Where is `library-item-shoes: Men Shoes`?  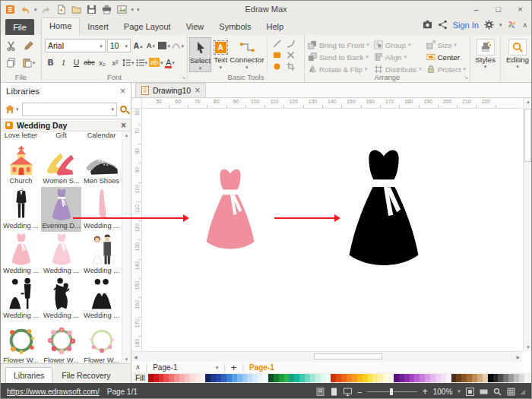 library-item-shoes: Men Shoes is located at coordinates (102, 164).